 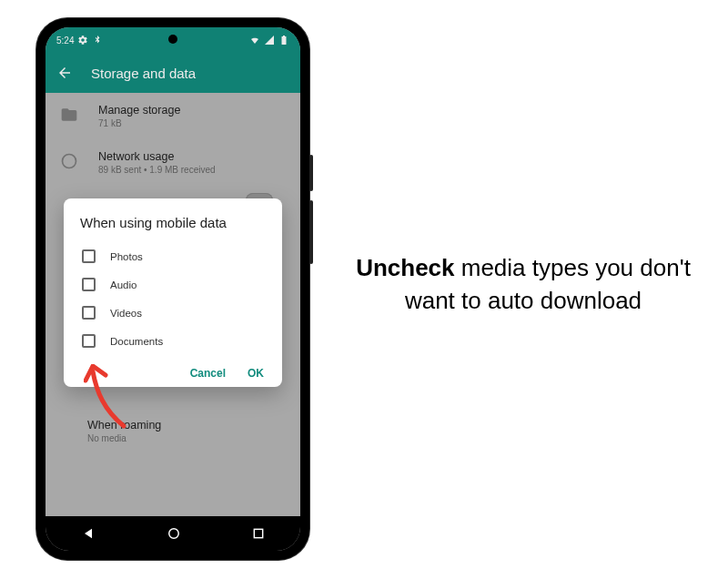 I want to click on instruction-text: Uncheck media types you don't want to au…, so click(x=537, y=284).